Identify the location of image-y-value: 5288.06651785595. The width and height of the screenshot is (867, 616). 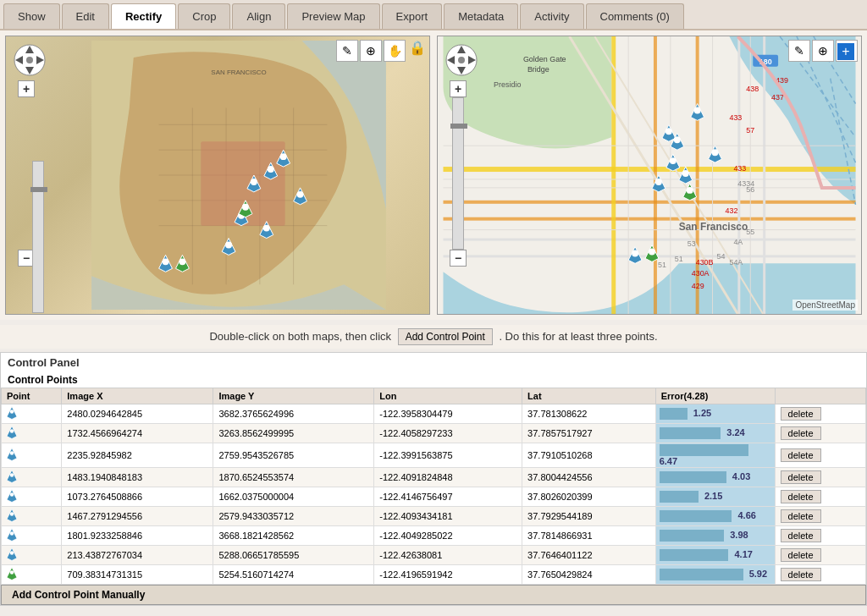
(294, 555).